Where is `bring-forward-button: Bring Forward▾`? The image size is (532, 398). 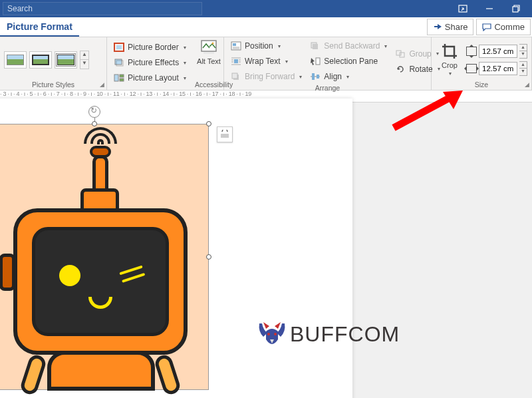 bring-forward-button: Bring Forward▾ is located at coordinates (266, 77).